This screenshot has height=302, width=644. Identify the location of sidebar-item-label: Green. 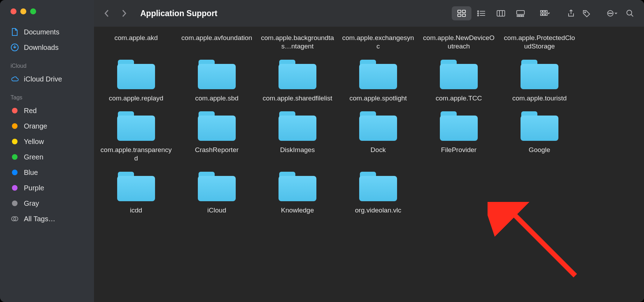
(34, 157).